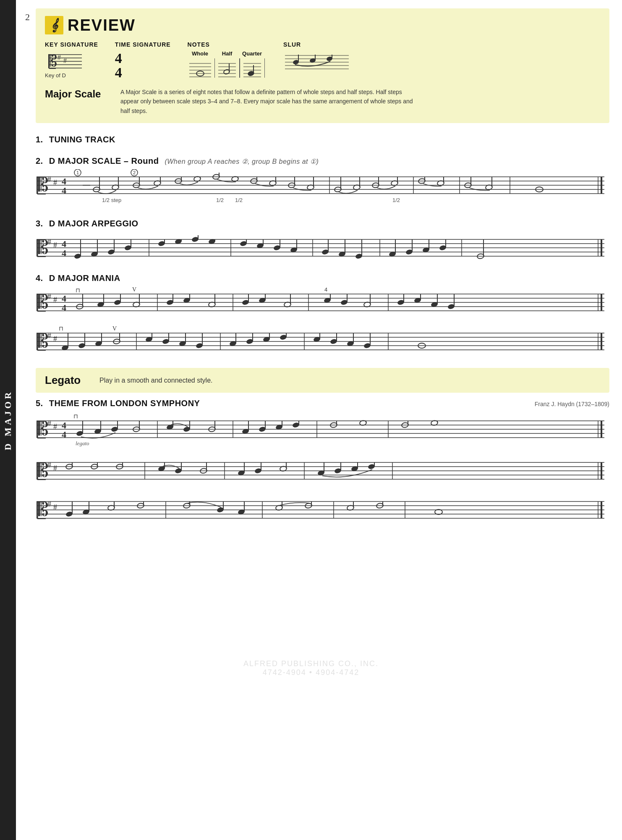 The height and width of the screenshot is (840, 622). What do you see at coordinates (322, 381) in the screenshot?
I see `legato-box: Legato Play in a smooth and connected st…` at bounding box center [322, 381].